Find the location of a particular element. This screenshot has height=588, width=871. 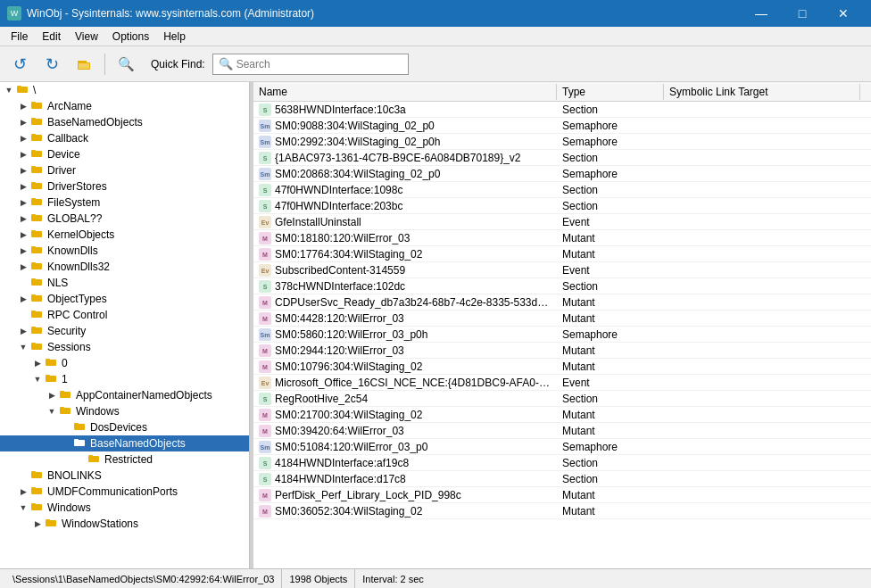

tree-item-basenamedobj: ▶BaseNamedObjects is located at coordinates (125, 122).